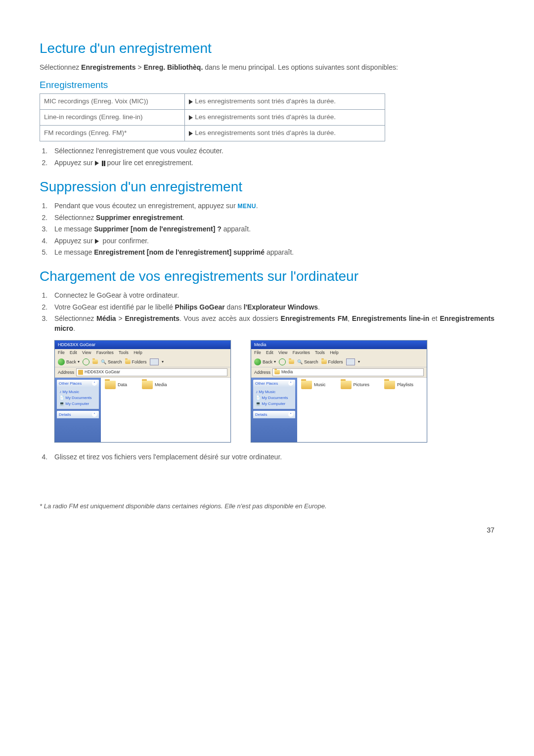 This screenshot has height=756, width=534. I want to click on explorer-window-media: Media File Edit View Favorites Tools Hel…, so click(339, 392).